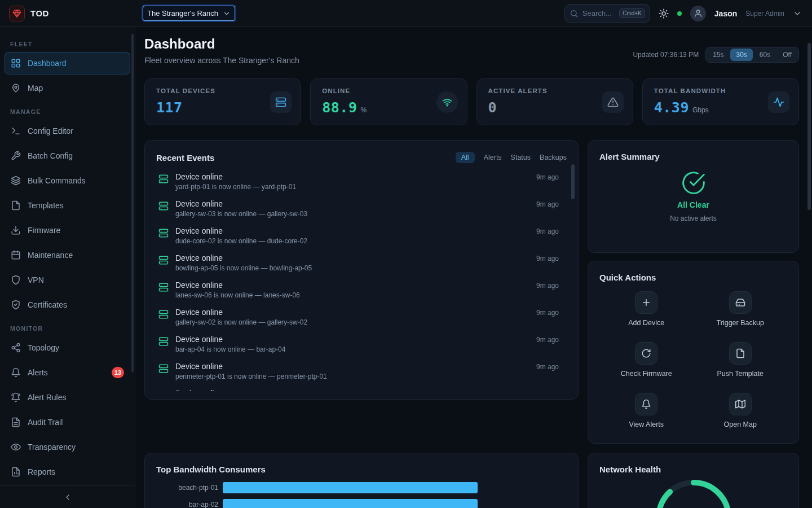  Describe the element at coordinates (223, 102) in the screenshot. I see `stat-card-total-devices: TOTAL DEVICES 117` at that location.